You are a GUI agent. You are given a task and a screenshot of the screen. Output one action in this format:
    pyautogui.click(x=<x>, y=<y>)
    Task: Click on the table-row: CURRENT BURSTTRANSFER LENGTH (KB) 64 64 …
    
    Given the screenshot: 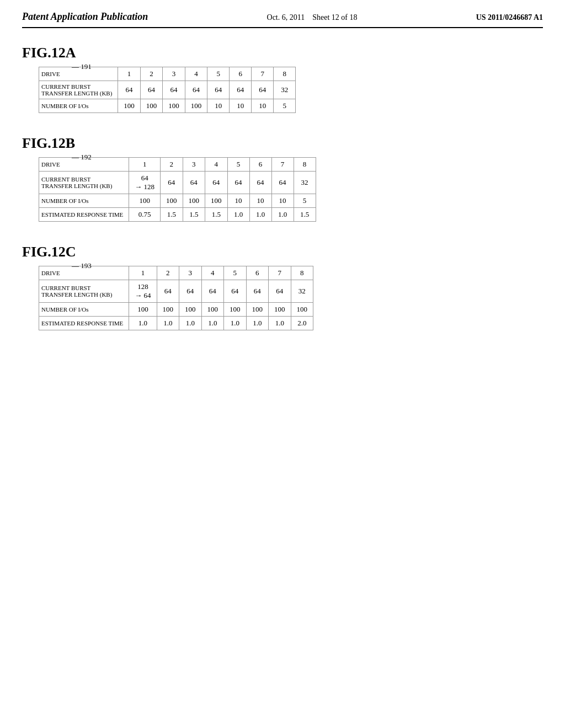 What is the action you would take?
    pyautogui.click(x=168, y=90)
    